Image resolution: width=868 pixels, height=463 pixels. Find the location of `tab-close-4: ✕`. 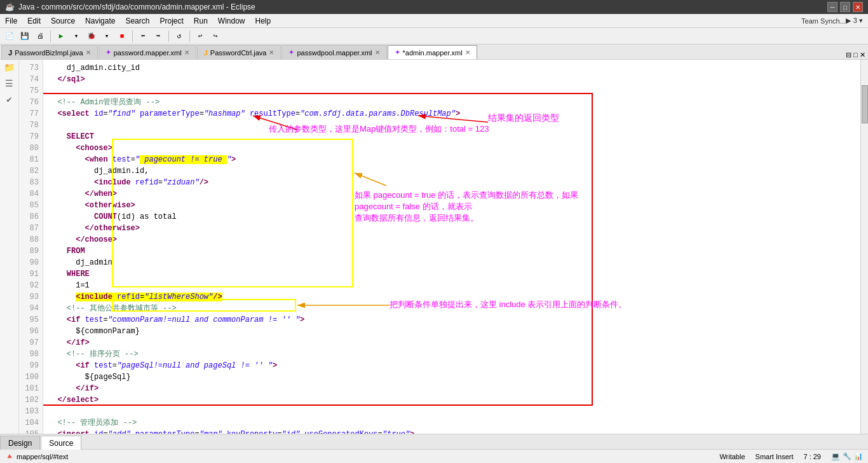

tab-close-4: ✕ is located at coordinates (377, 52).